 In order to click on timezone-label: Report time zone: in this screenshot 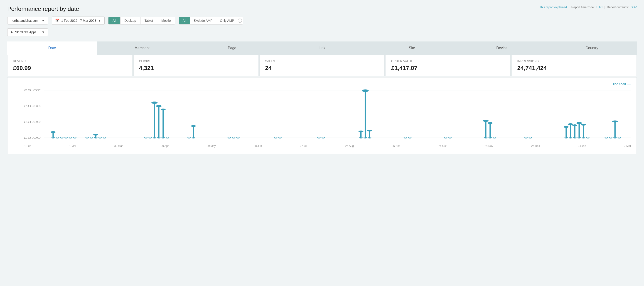, I will do `click(583, 7)`.